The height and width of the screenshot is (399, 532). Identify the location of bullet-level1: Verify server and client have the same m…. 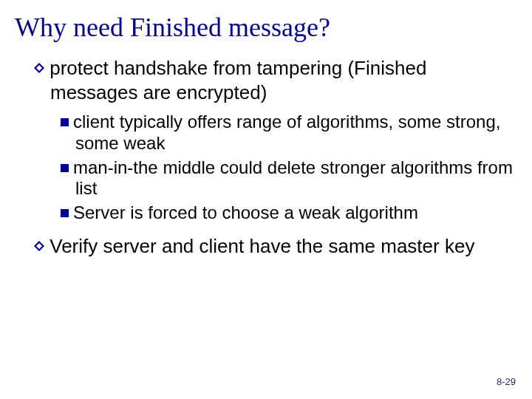
(276, 247).